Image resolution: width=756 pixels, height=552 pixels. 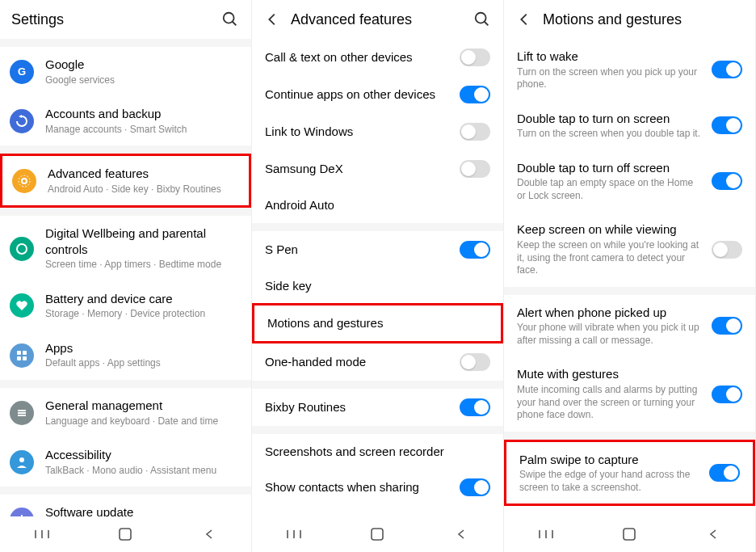 What do you see at coordinates (727, 326) in the screenshot?
I see `toggle-alert-when-phone-picked-up` at bounding box center [727, 326].